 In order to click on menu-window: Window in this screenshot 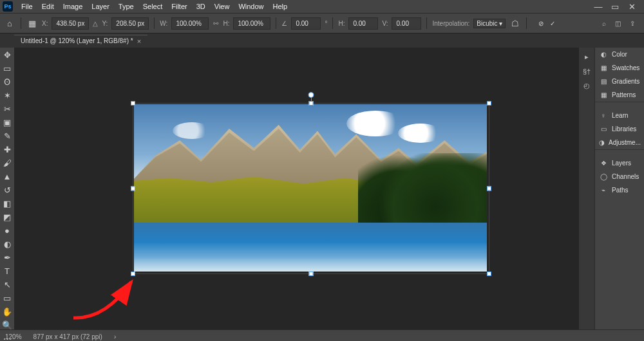, I will do `click(251, 6)`.